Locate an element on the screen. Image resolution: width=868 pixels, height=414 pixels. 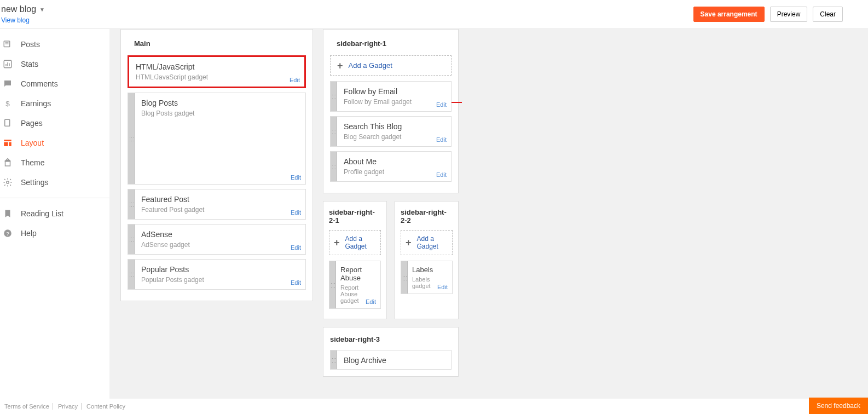
section-title: sidebar-right-2-2 is located at coordinates (427, 219).